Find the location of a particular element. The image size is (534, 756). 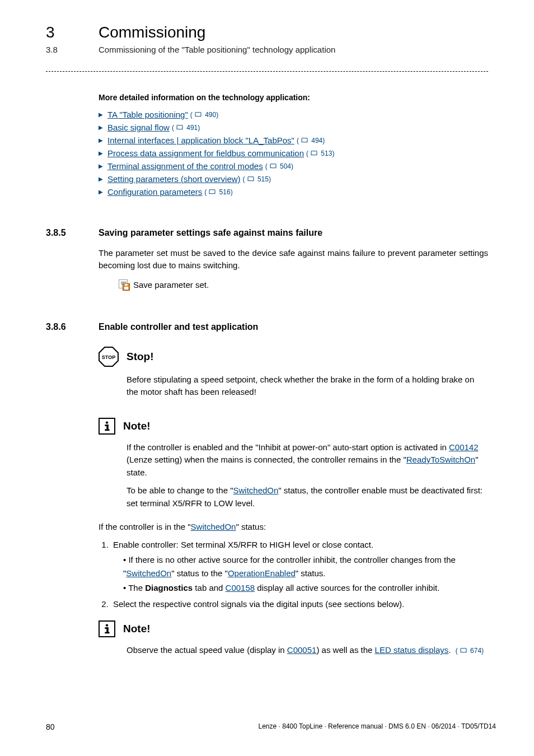

status-line: If the controller is in the "SwitchedOn"… is located at coordinates (293, 526).